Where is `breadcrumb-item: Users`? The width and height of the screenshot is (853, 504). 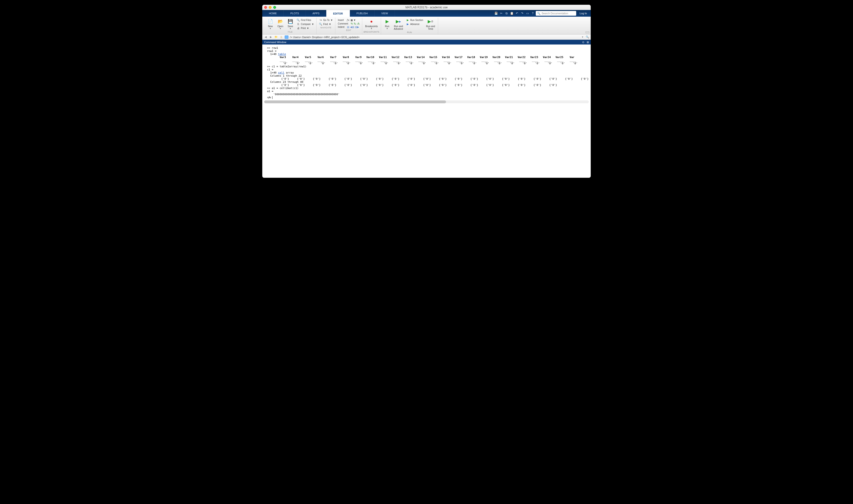
breadcrumb-item: Users is located at coordinates (296, 37).